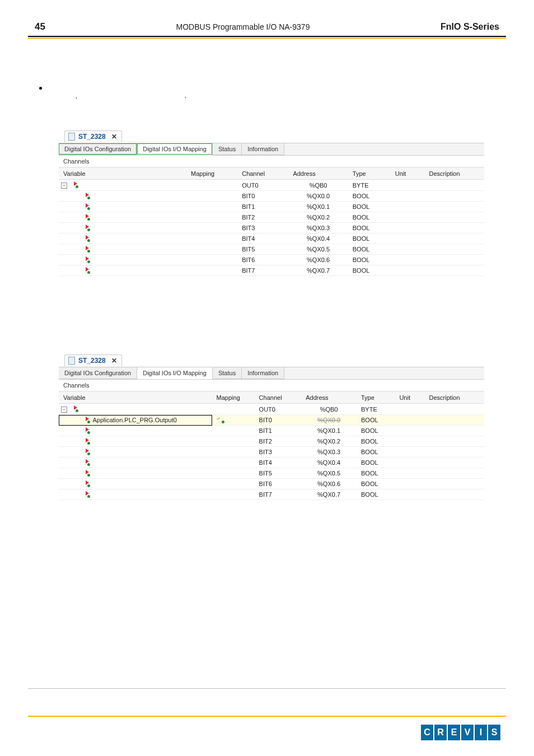 This screenshot has height=756, width=534. Describe the element at coordinates (267, 689) in the screenshot. I see `footer-rule-light` at that location.